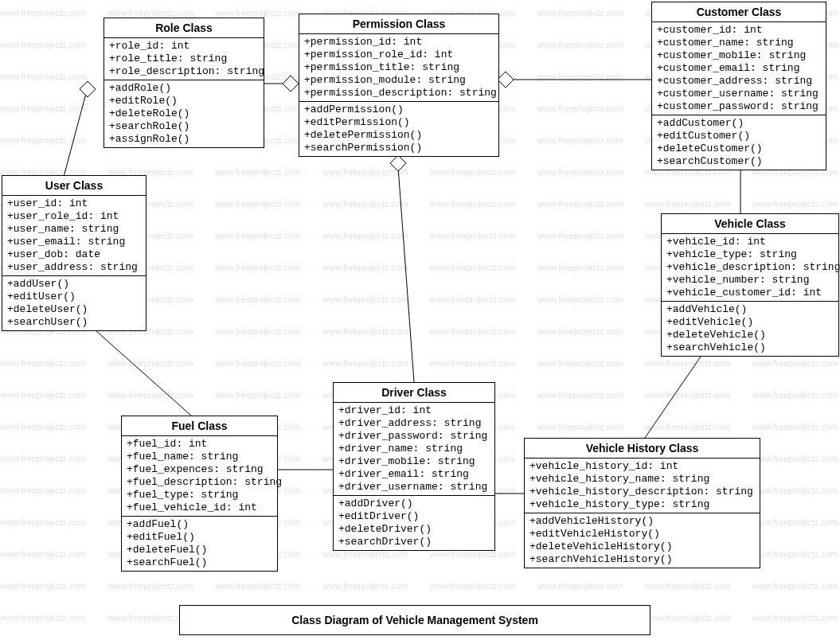 The image size is (840, 640). I want to click on uml-row: +driver_id: int, so click(414, 411).